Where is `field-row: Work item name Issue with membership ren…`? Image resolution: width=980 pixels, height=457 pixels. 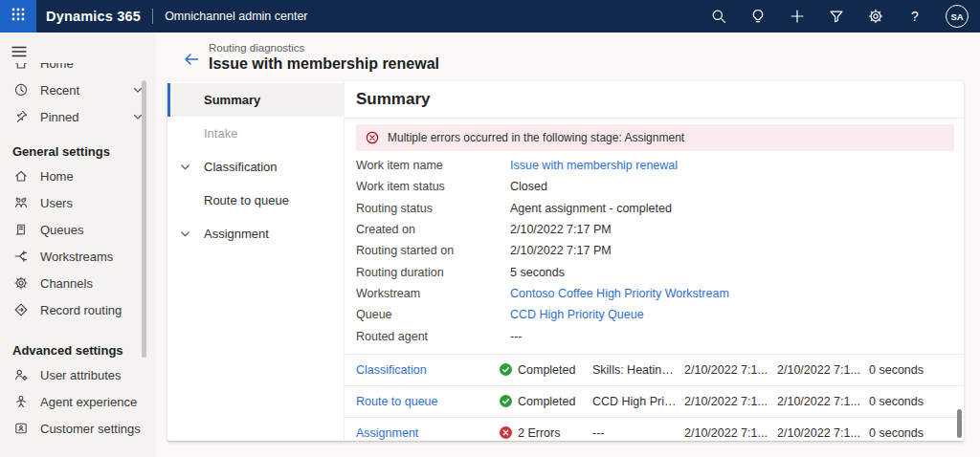 field-row: Work item name Issue with membership ren… is located at coordinates (660, 165).